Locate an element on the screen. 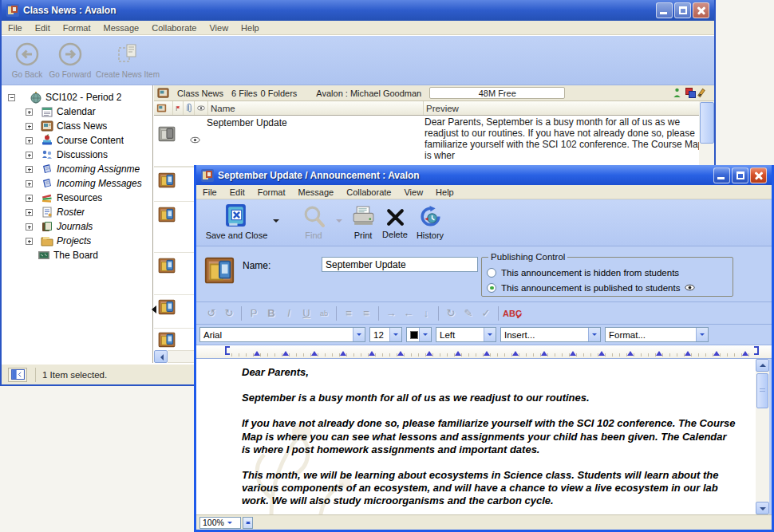  right-indent-marker is located at coordinates (756, 351).